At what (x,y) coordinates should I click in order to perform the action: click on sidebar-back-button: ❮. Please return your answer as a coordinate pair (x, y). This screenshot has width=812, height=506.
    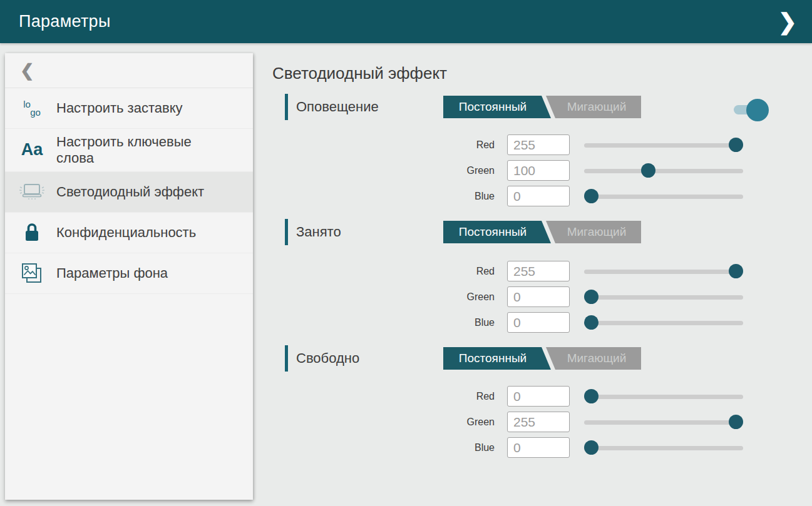
    Looking at the image, I should click on (129, 71).